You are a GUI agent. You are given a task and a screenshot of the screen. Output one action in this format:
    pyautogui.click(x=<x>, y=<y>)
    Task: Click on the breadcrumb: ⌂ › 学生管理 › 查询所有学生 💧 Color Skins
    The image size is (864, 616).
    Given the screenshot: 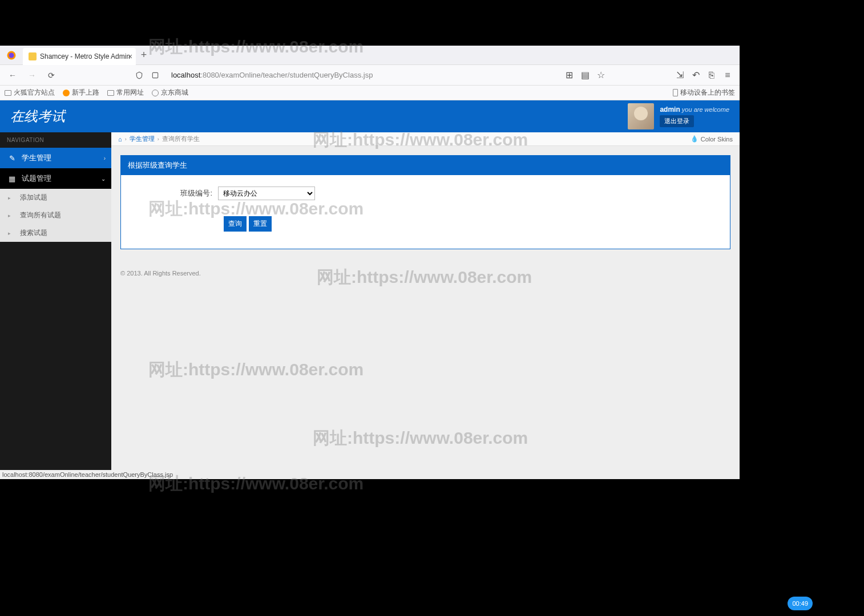 What is the action you would take?
    pyautogui.click(x=426, y=139)
    